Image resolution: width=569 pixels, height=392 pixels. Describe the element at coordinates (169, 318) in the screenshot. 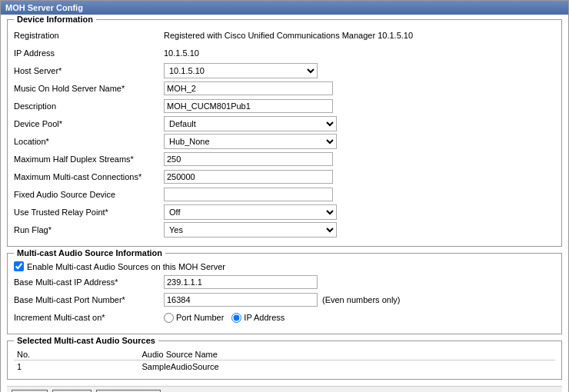

I see `port-number-radio` at that location.